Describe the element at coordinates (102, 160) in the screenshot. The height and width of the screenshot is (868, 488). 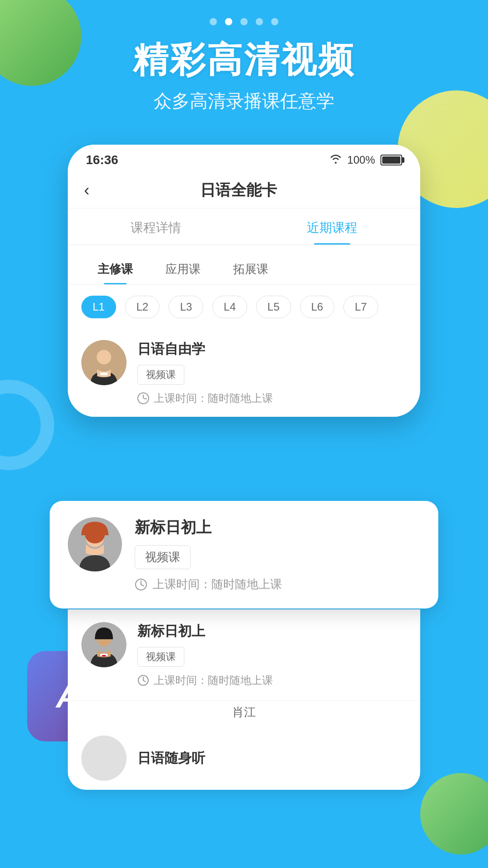
I see `status-time: 16:36` at that location.